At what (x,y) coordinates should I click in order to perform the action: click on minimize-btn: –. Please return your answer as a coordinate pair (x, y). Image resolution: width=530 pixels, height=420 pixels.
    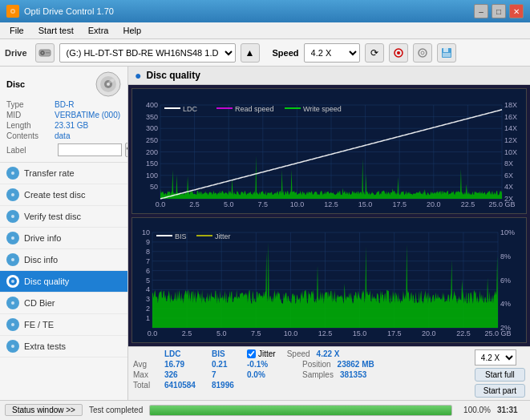
    Looking at the image, I should click on (481, 11).